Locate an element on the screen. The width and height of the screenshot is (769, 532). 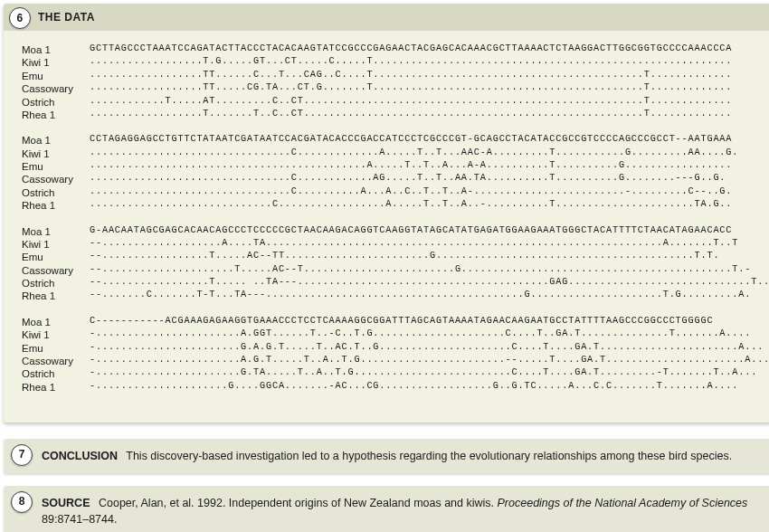
data-panel-header: 6 THE DATA is located at coordinates (386, 17).